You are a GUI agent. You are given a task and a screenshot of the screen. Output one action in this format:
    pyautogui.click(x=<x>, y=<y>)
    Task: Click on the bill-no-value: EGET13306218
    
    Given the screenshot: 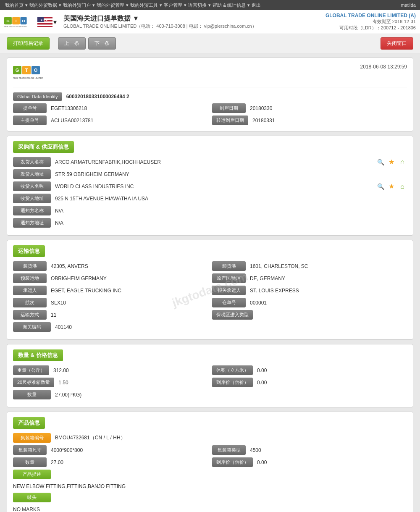 What is the action you would take?
    pyautogui.click(x=129, y=108)
    